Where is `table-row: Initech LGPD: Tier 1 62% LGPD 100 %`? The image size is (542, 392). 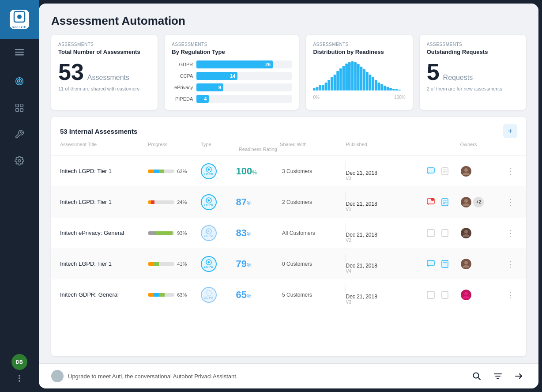 table-row: Initech LGPD: Tier 1 62% LGPD 100 % is located at coordinates (289, 171).